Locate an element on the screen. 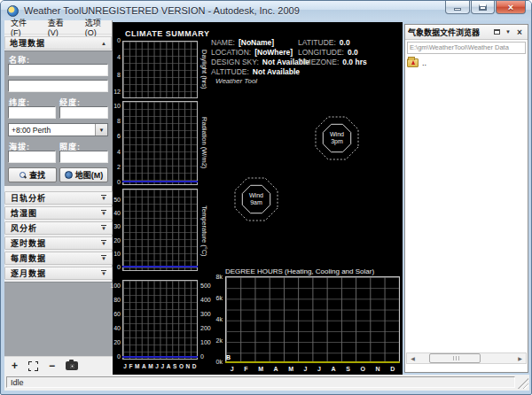  statusbar: Idle is located at coordinates (267, 383).